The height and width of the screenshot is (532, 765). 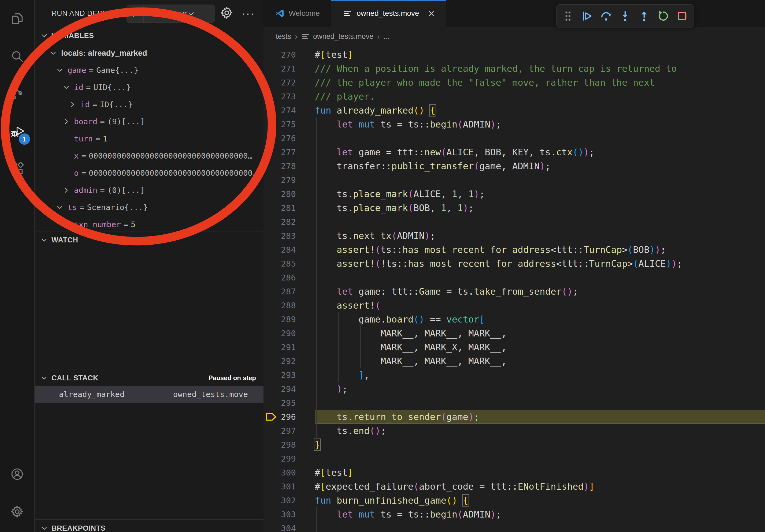 What do you see at coordinates (350, 319) in the screenshot?
I see `code-token: game.` at bounding box center [350, 319].